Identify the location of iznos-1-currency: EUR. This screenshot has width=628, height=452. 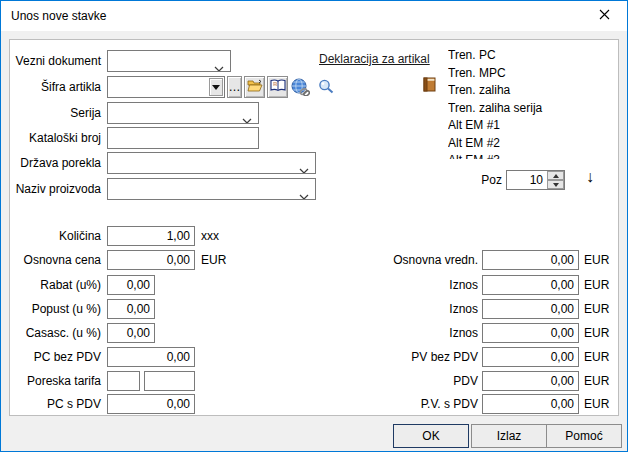
(596, 285).